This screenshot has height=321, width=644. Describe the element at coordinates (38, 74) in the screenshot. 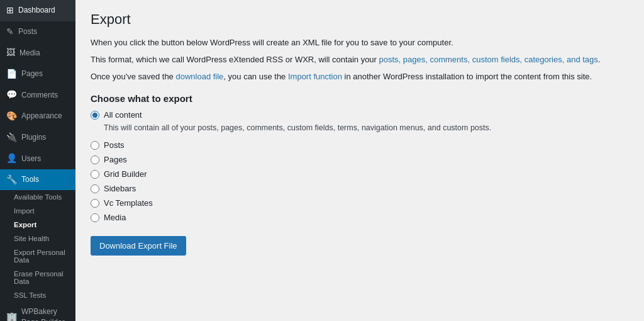

I see `sidebar-item-pages: 📄 Pages` at that location.